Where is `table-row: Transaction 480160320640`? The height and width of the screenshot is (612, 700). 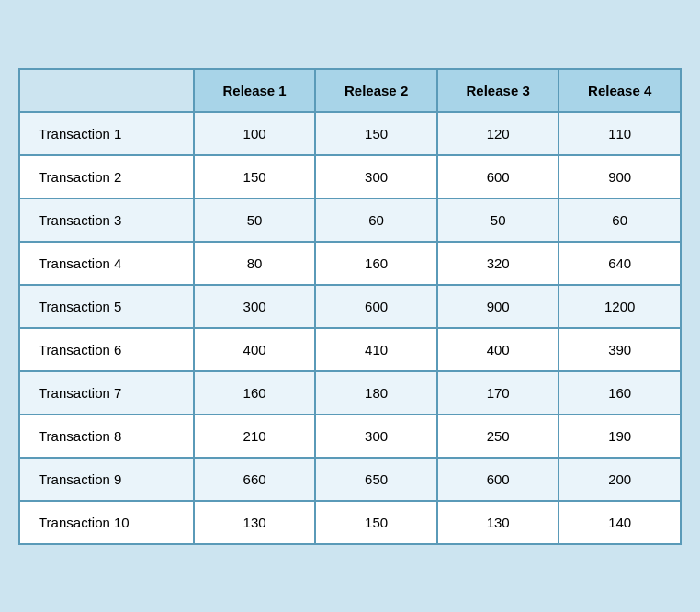 table-row: Transaction 480160320640 is located at coordinates (350, 263).